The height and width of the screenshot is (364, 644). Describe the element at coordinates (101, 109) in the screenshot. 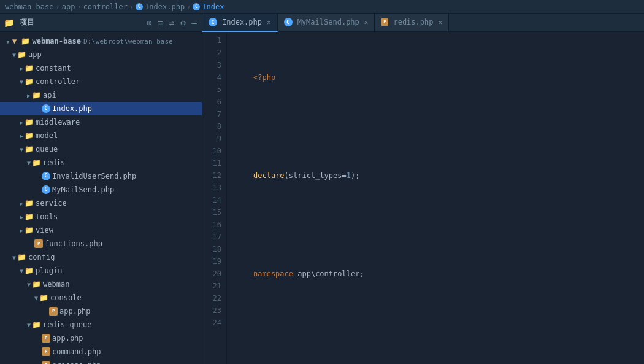

I see `tree-indexphp: C Index.php` at that location.